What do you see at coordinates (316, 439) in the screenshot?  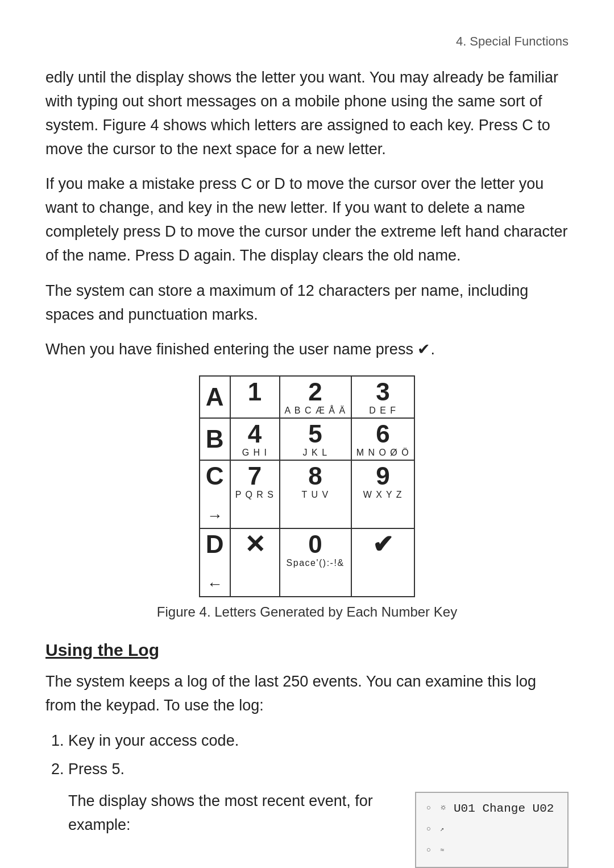 I see `key-5: 5 J K L` at bounding box center [316, 439].